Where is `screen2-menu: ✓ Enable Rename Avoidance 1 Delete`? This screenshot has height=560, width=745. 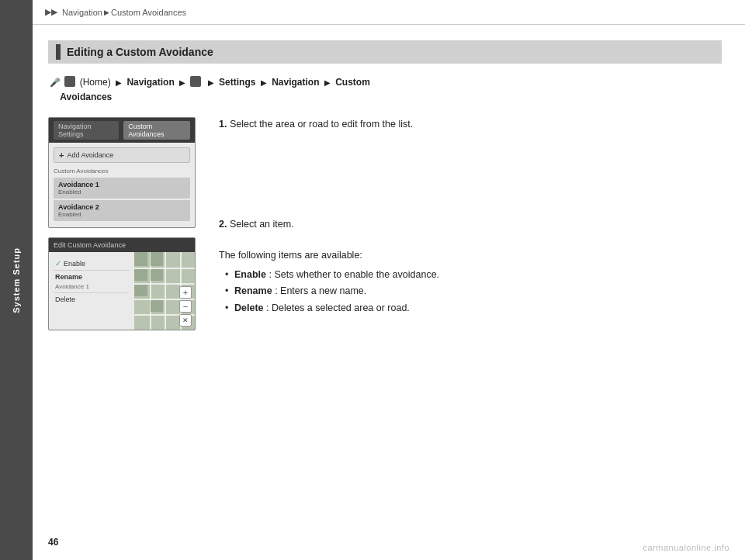
screen2-menu: ✓ Enable Rename Avoidance 1 Delete is located at coordinates (92, 291).